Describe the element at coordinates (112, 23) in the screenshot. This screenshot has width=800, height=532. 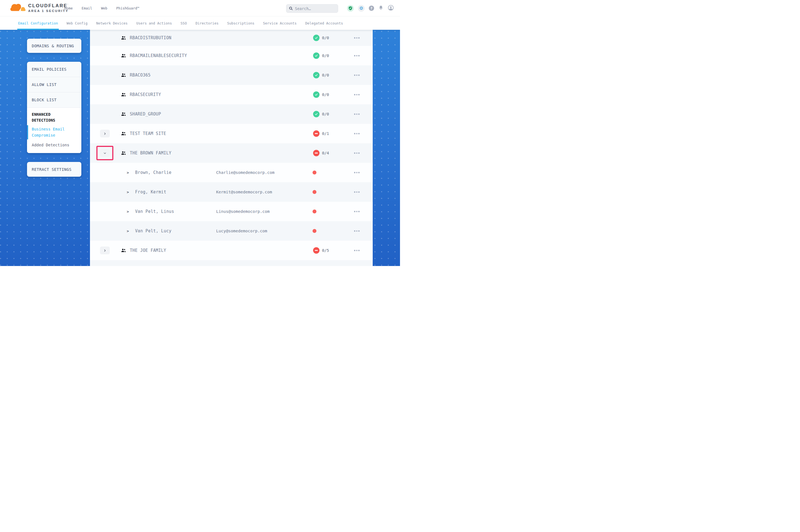
I see `tab-network-devices: Network Devices` at that location.